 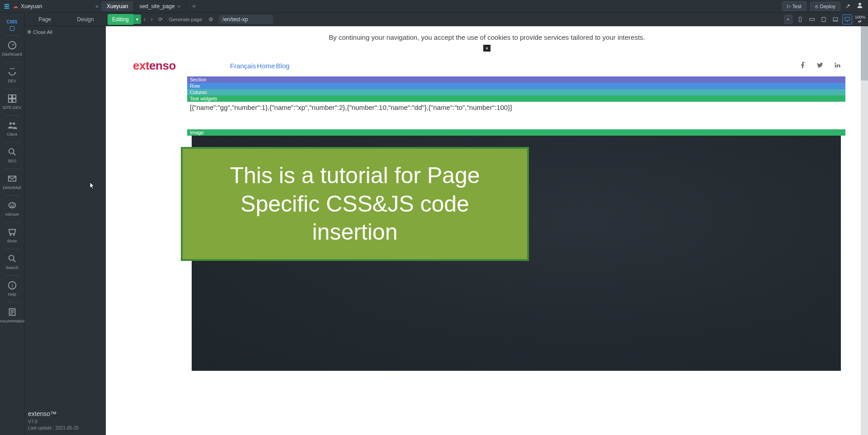 I want to click on deploy-label: Deploy, so click(x=828, y=6).